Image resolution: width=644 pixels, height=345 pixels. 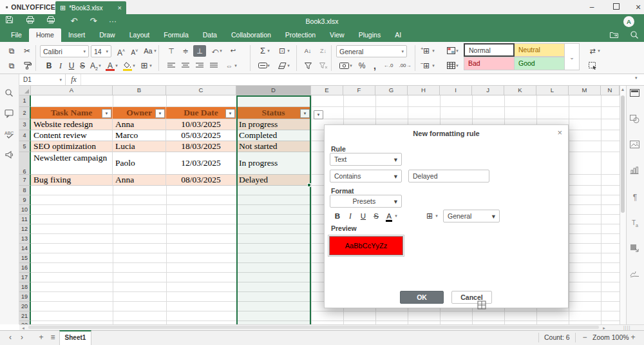 I want to click on dialog-italic-button: I, so click(x=350, y=216).